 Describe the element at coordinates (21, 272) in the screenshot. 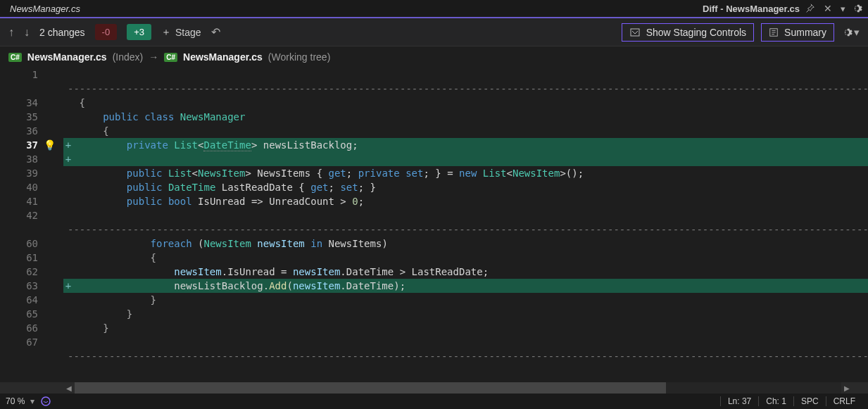

I see `line-number: 62` at that location.